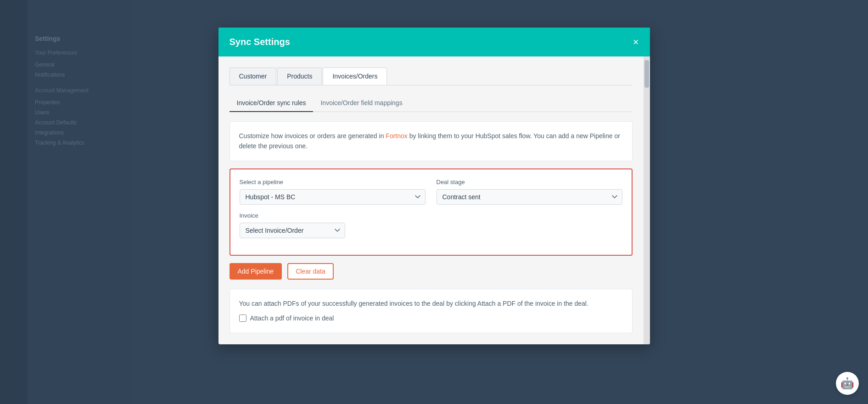 Image resolution: width=868 pixels, height=404 pixels. Describe the element at coordinates (431, 212) in the screenshot. I see `pipeline-config-box: Select a pipeline Hubspot - MS BC Deal s…` at that location.